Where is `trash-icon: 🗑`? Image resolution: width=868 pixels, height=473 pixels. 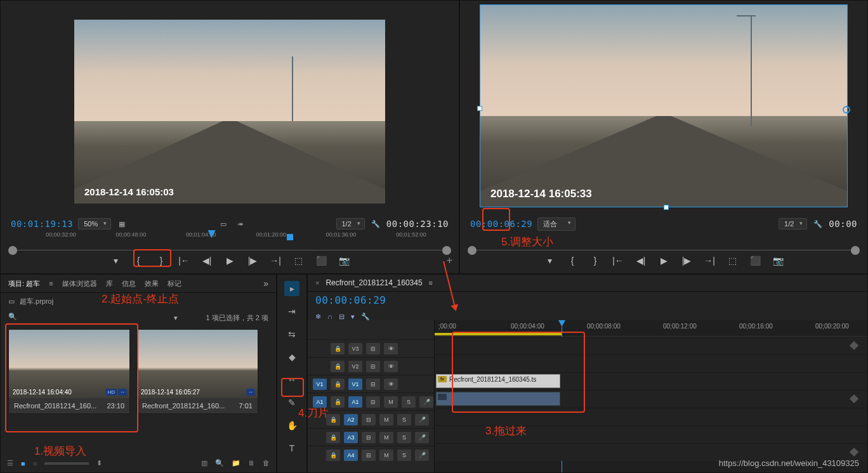
trash-icon: 🗑 is located at coordinates (266, 463).